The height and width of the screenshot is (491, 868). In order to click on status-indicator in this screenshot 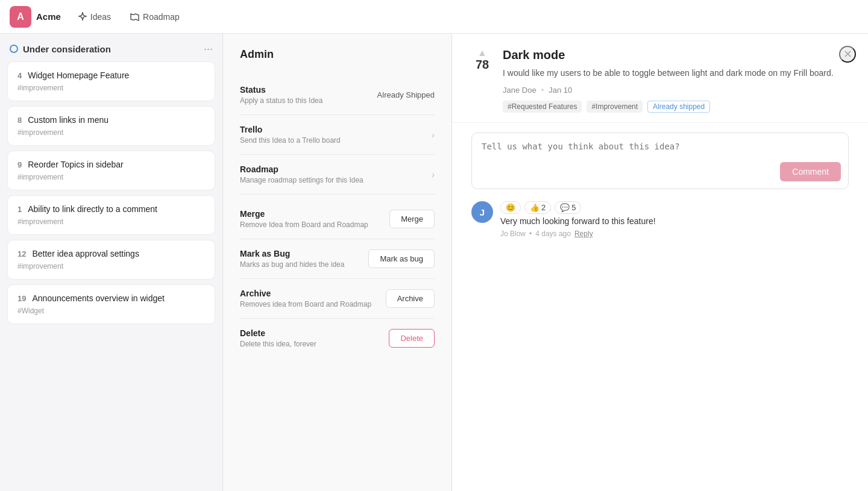, I will do `click(14, 49)`.